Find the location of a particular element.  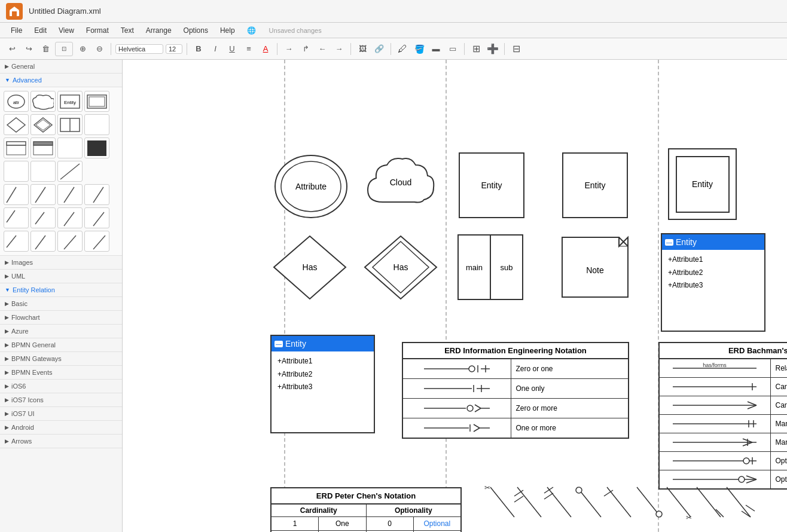

menu-options: Options is located at coordinates (196, 30).